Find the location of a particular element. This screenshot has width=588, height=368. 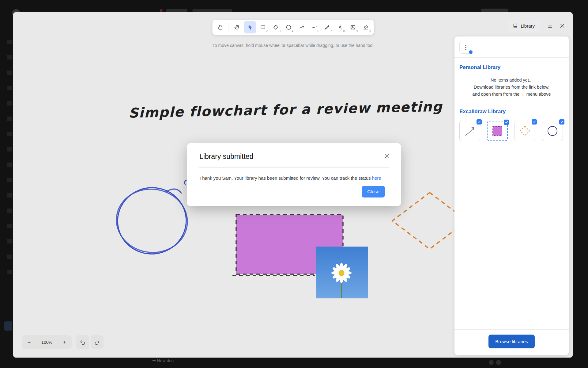

close-whiteboard-button is located at coordinates (562, 26).